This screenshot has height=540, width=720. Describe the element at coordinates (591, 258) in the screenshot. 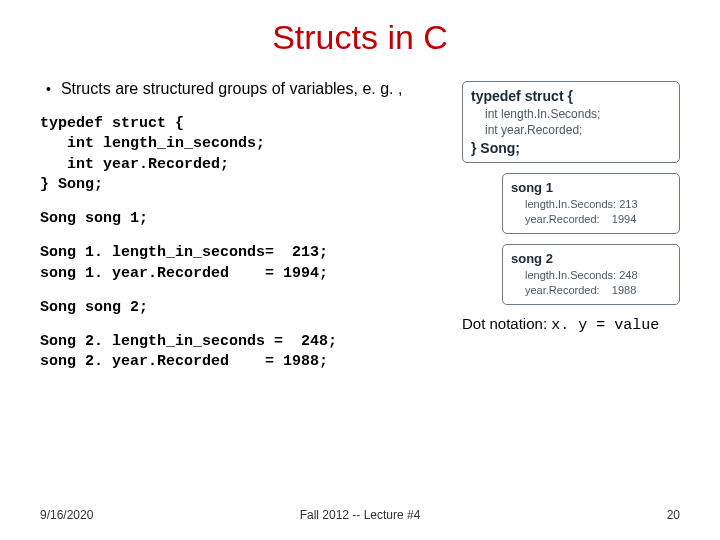

I see `diagram-song2-head: song 2` at that location.